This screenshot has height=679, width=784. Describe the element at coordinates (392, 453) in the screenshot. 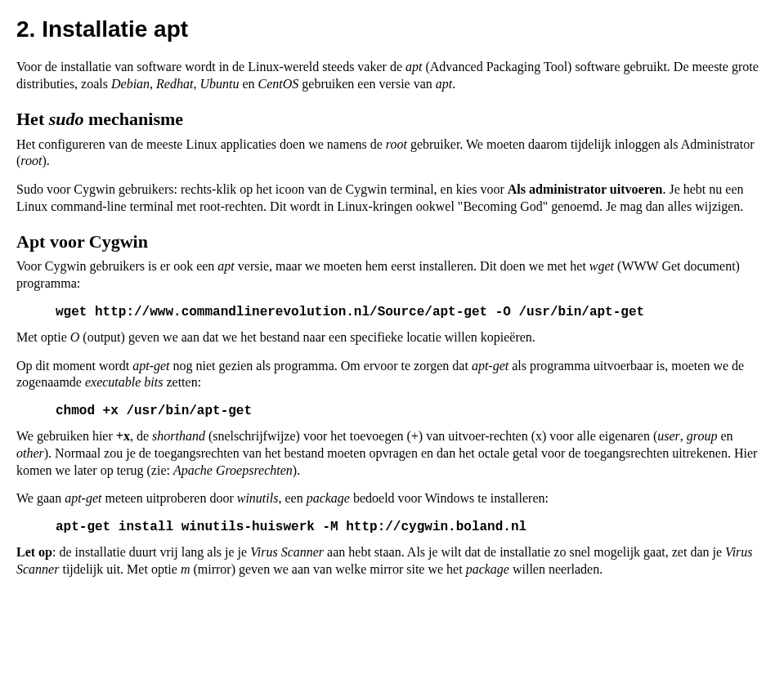

I see `chmod-explain-paragraph: We gebruiken hier +x, de shorthand (snel…` at that location.